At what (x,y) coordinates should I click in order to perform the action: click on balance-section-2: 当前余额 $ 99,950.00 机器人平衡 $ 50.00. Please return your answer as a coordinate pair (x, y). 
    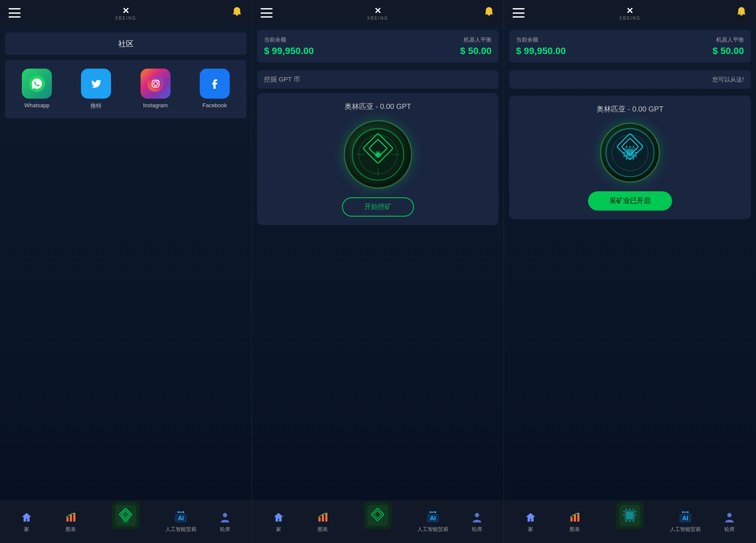
    Looking at the image, I should click on (378, 46).